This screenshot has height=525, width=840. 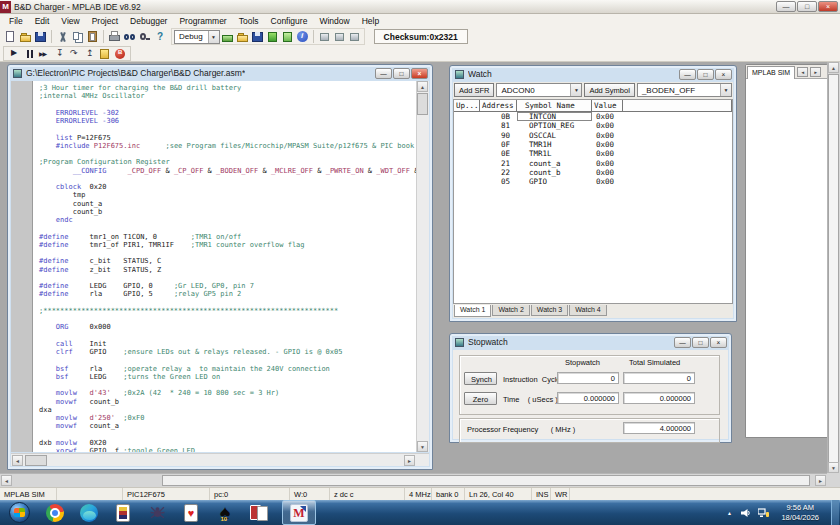 What do you see at coordinates (114, 37) in the screenshot?
I see `print-icon` at bounding box center [114, 37].